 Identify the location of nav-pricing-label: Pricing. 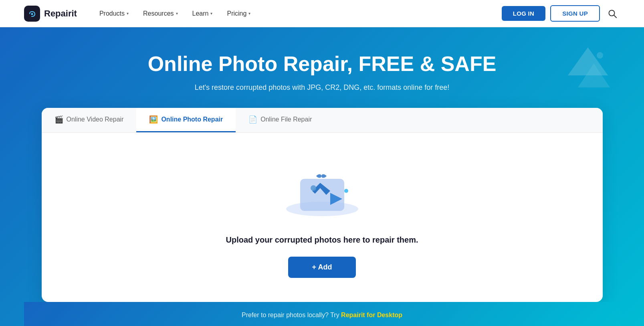
(236, 14).